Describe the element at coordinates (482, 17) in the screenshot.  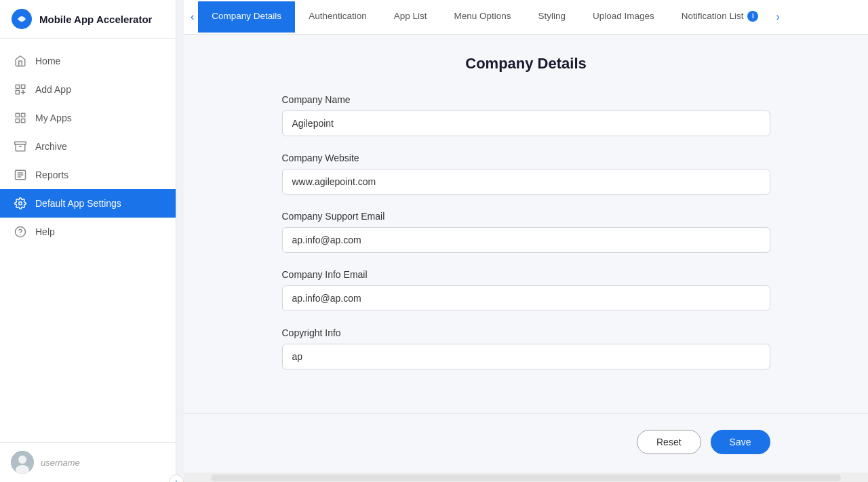
I see `tab-menu-options: Menu Options` at that location.